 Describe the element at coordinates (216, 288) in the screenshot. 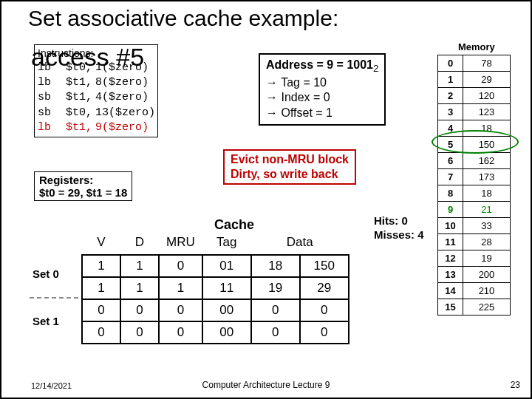

I see `cache-row: 111111929` at that location.